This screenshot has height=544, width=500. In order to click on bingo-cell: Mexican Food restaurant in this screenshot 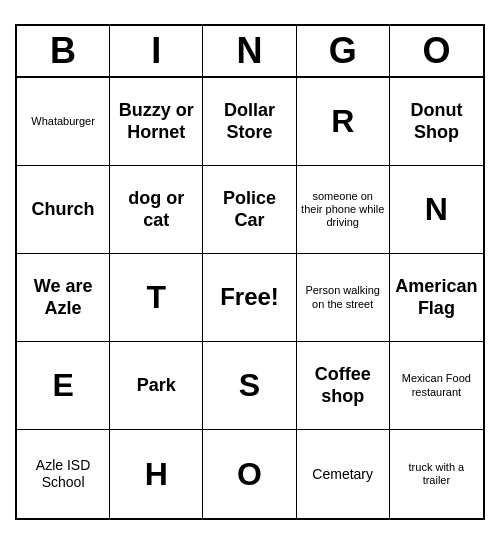, I will do `click(436, 386)`.